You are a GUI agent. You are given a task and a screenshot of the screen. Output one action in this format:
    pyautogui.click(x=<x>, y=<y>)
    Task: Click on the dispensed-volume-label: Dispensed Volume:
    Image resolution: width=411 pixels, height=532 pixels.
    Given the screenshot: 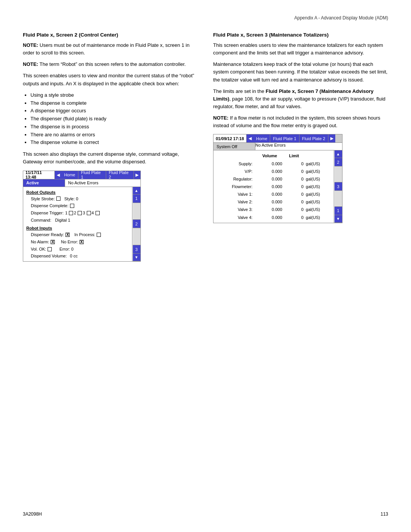 What is the action you would take?
    pyautogui.click(x=49, y=256)
    